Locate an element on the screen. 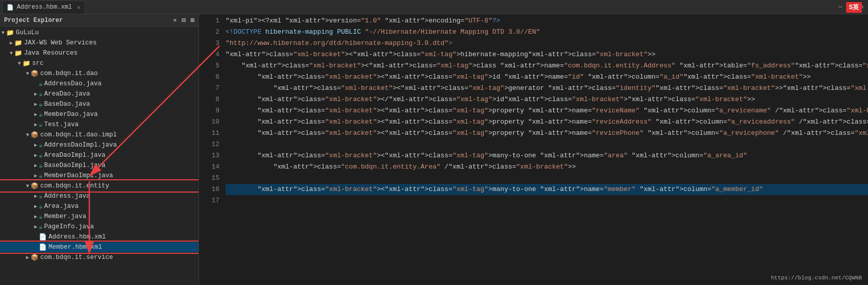 Image resolution: width=868 pixels, height=285 pixels. tree-label-AddressDaoImpl.java: AddressDaoImpl.java is located at coordinates (81, 145).